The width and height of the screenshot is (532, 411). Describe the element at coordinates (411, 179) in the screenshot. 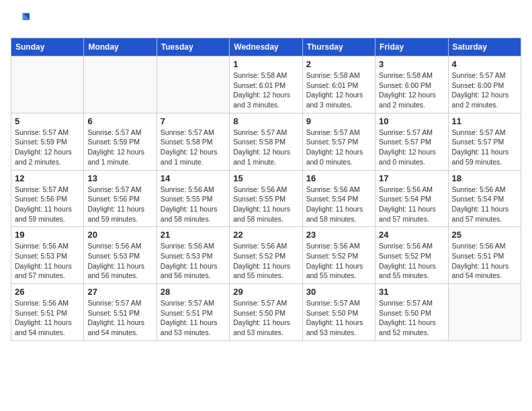

I see `day-number: 17` at that location.